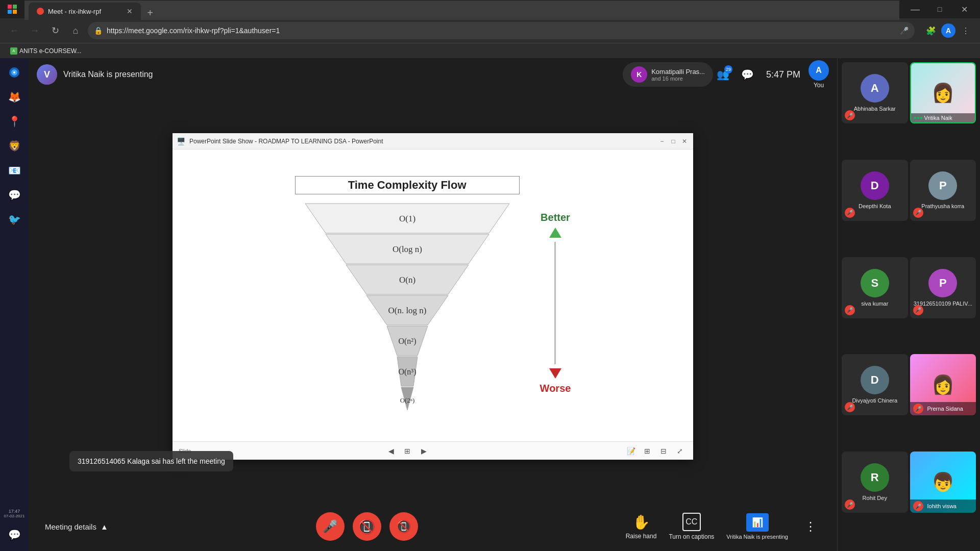  What do you see at coordinates (966, 31) in the screenshot?
I see `more-icon: ⋮` at bounding box center [966, 31].